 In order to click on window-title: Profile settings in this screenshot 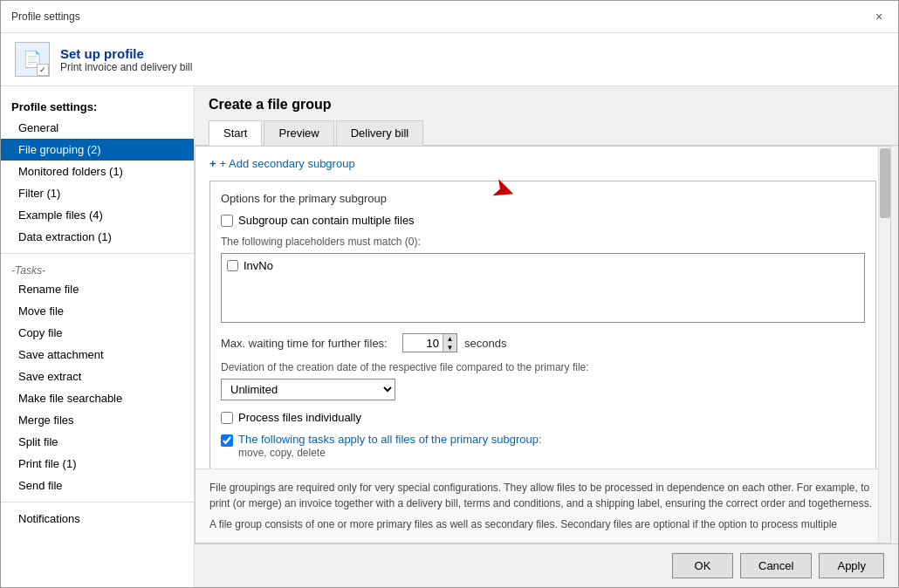, I will do `click(45, 17)`.